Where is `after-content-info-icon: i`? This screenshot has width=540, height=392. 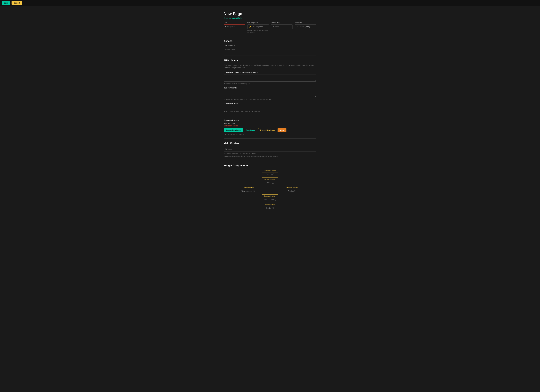
after-content-info-icon: i is located at coordinates (275, 200).